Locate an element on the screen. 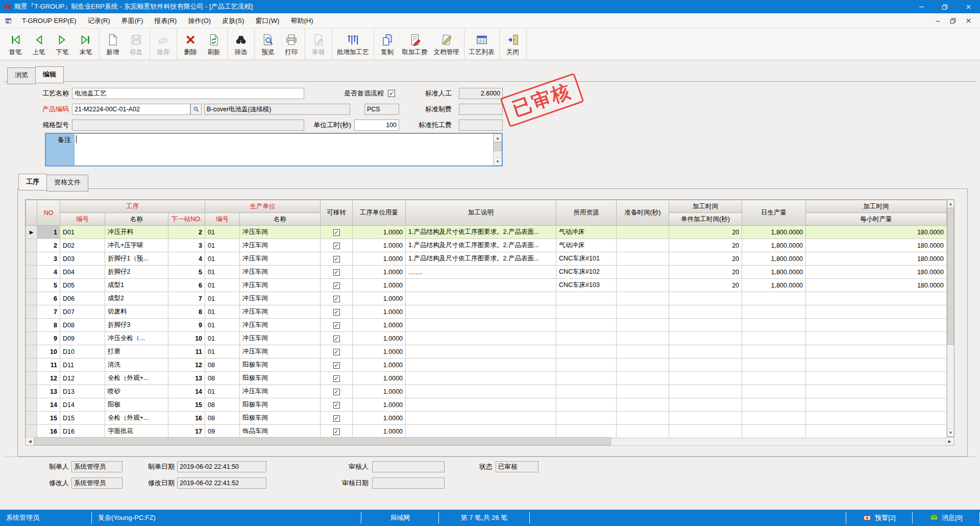 The width and height of the screenshot is (980, 526). grid-row: 13D13喷砂1401冲压车间1.0000 is located at coordinates (486, 392).